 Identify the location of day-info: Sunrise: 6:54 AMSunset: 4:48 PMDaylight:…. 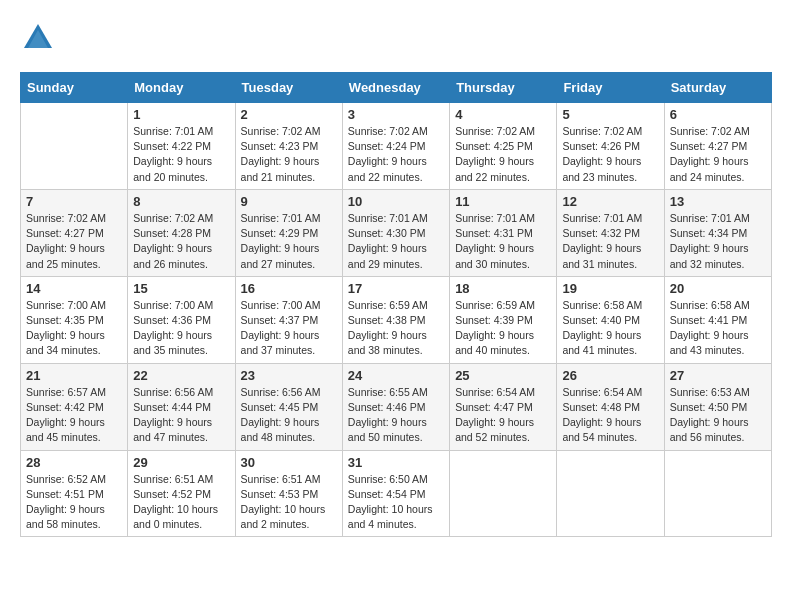
(610, 416).